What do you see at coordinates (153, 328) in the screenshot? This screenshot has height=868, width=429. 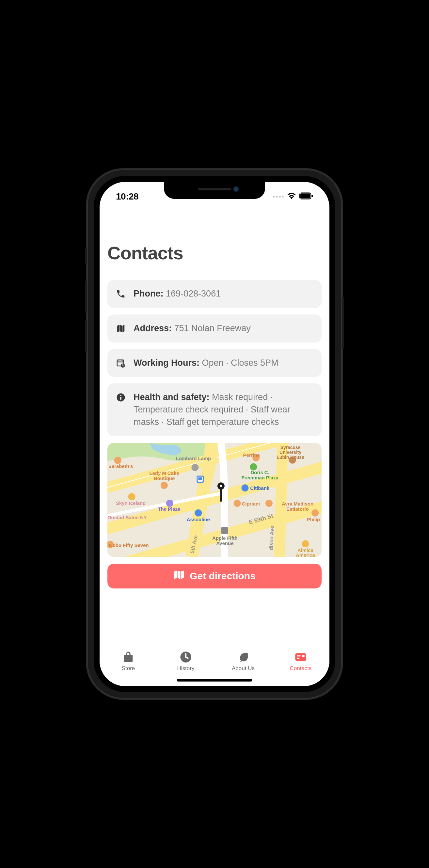 I see `address-label: Address:` at bounding box center [153, 328].